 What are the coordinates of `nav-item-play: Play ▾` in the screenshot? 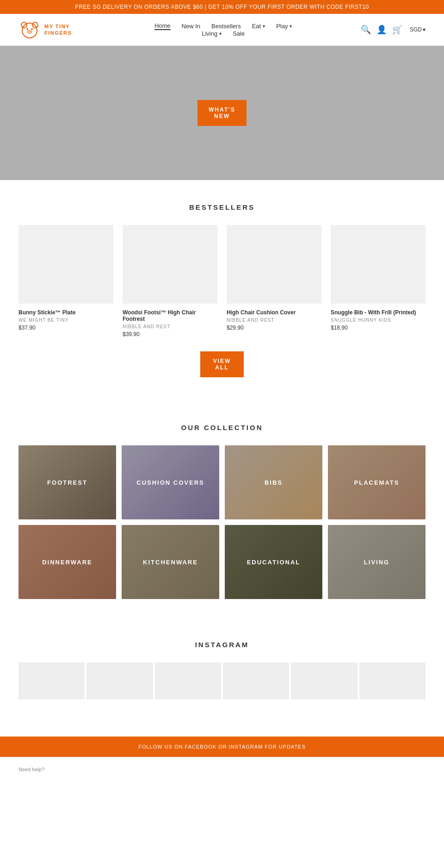 It's located at (284, 26).